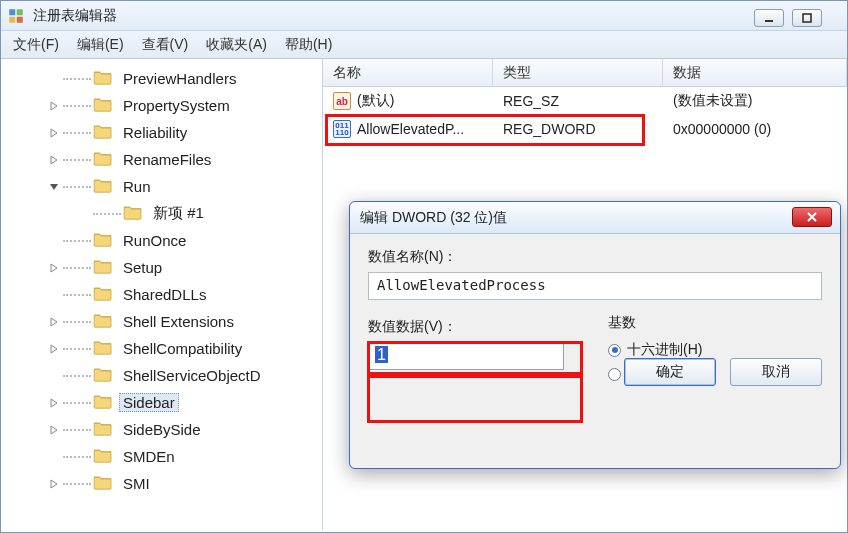 The height and width of the screenshot is (533, 848). What do you see at coordinates (162, 294) in the screenshot?
I see `tree-item: SharedDLLs` at bounding box center [162, 294].